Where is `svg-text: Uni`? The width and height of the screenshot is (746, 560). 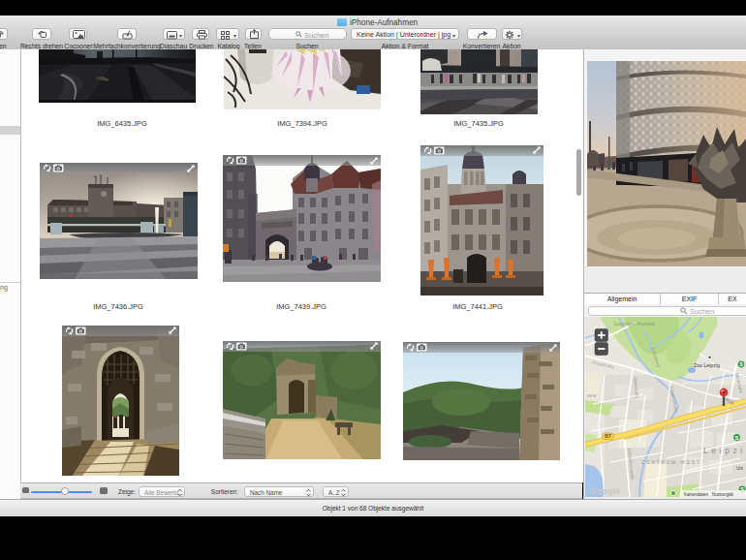 svg-text: Uni is located at coordinates (740, 469).